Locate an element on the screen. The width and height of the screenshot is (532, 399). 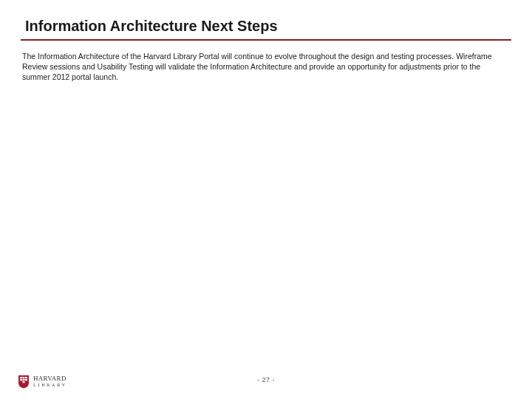
page-number: - 27 - is located at coordinates (266, 380).